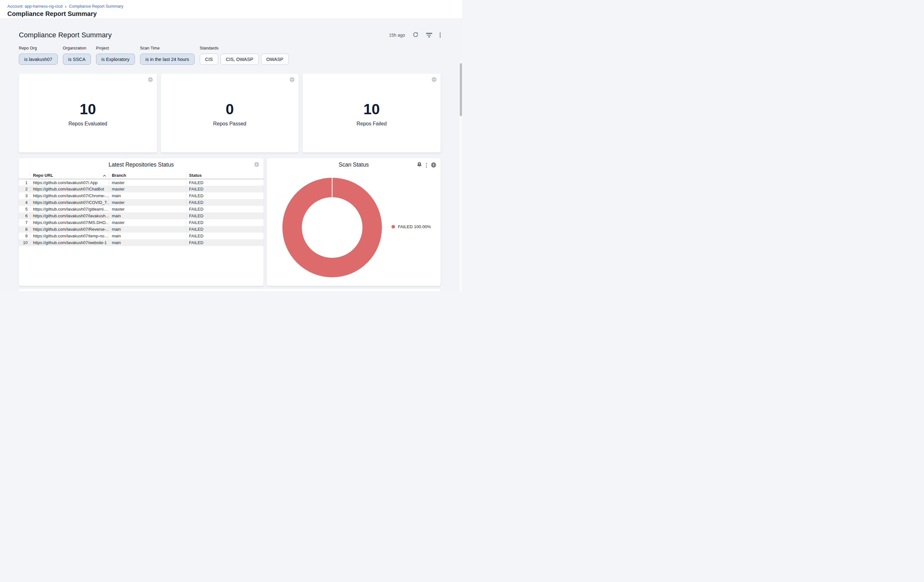  I want to click on row-number: 1, so click(25, 183).